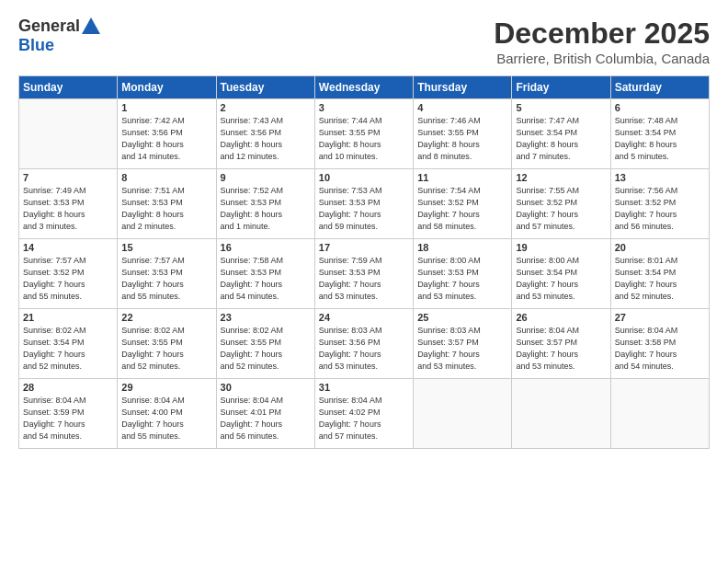 The width and height of the screenshot is (728, 563). What do you see at coordinates (660, 204) in the screenshot?
I see `day-cell: 13Sunrise: 7:56 AMSunset: 3:52 PMDayligh…` at bounding box center [660, 204].